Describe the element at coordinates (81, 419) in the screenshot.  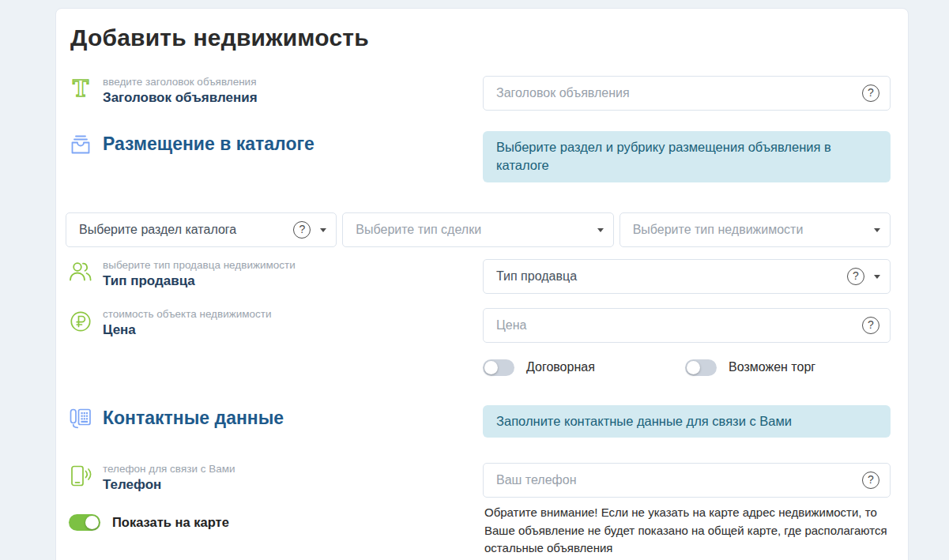
I see `desk-phone-icon` at that location.